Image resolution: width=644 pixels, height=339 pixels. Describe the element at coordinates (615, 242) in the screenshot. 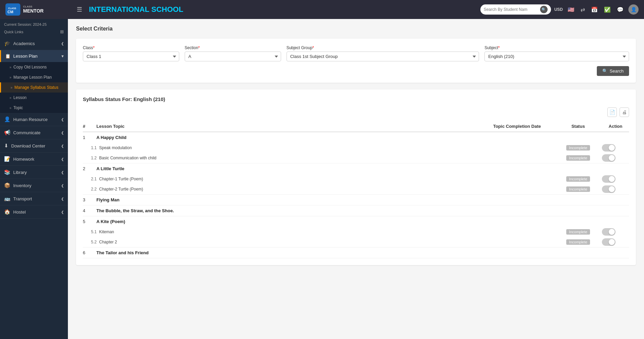

I see `sub-5-2-action` at that location.